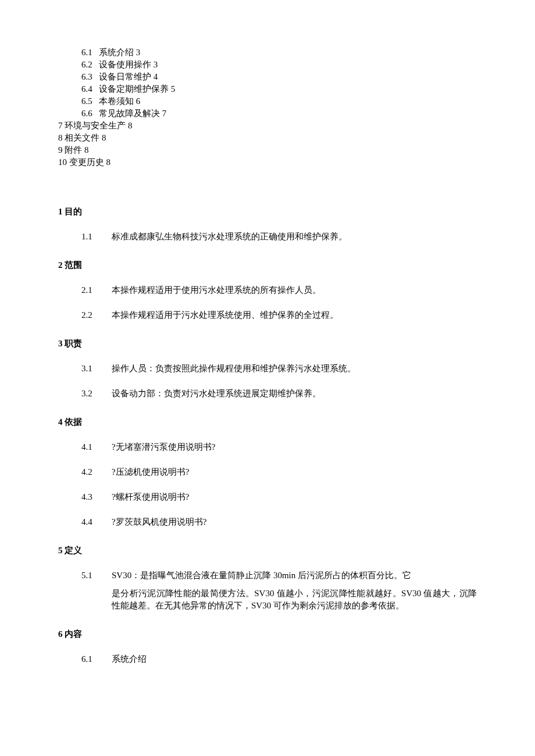  I want to click on item-text: SV30：是指曝气池混合液在量筒静止沉降 30min 后污泥所占的体积百分比。它, so click(262, 575).